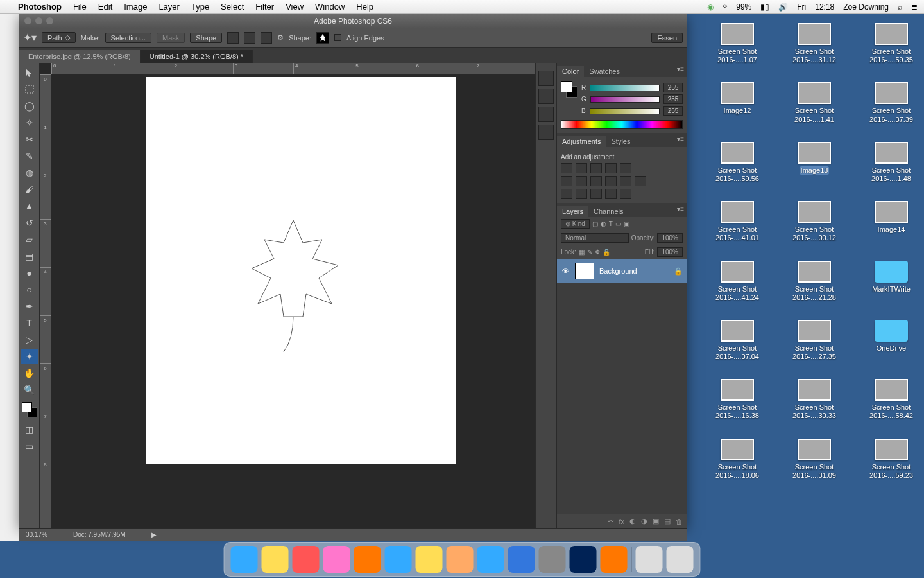 Image resolution: width=924 pixels, height=578 pixels. Describe the element at coordinates (30, 356) in the screenshot. I see `custom-shape-tool: ✦` at that location.